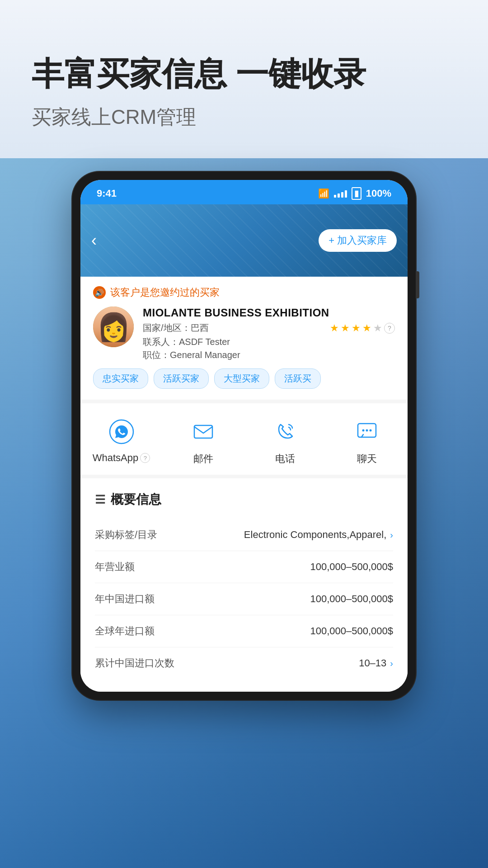 The width and height of the screenshot is (488, 868). Describe the element at coordinates (203, 432) in the screenshot. I see `mail-icon` at that location.